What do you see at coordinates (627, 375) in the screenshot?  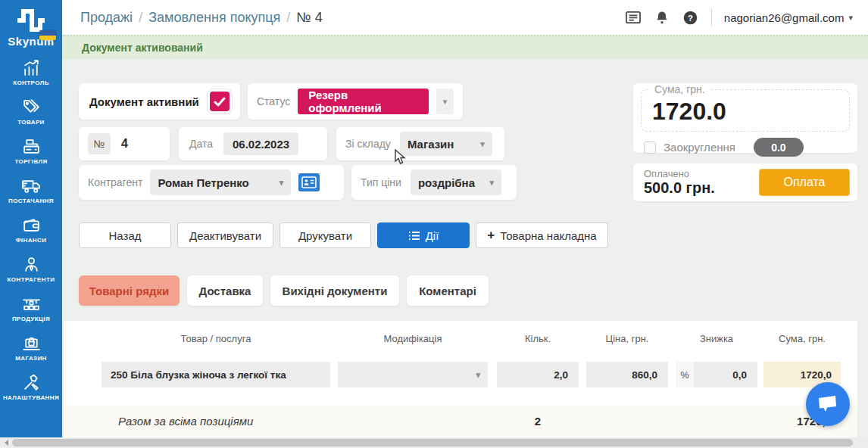 I see `row-price-input: 860,0` at bounding box center [627, 375].